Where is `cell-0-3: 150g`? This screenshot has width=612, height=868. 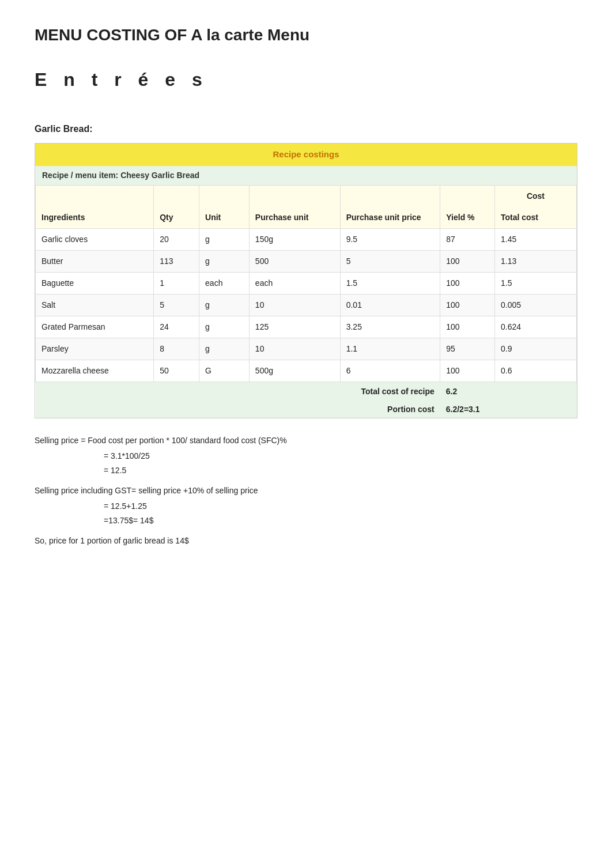 cell-0-3: 150g is located at coordinates (294, 239).